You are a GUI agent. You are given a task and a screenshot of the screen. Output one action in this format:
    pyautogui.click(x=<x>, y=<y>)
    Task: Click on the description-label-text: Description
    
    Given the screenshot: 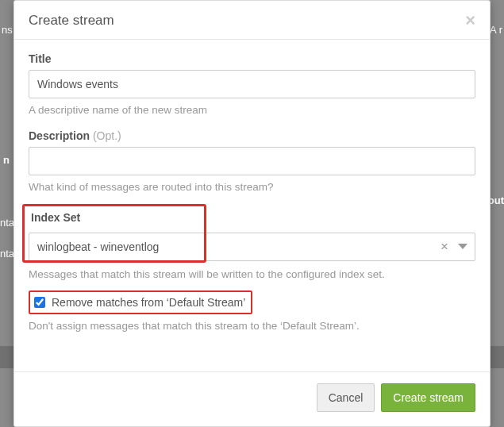 What is the action you would take?
    pyautogui.click(x=59, y=136)
    